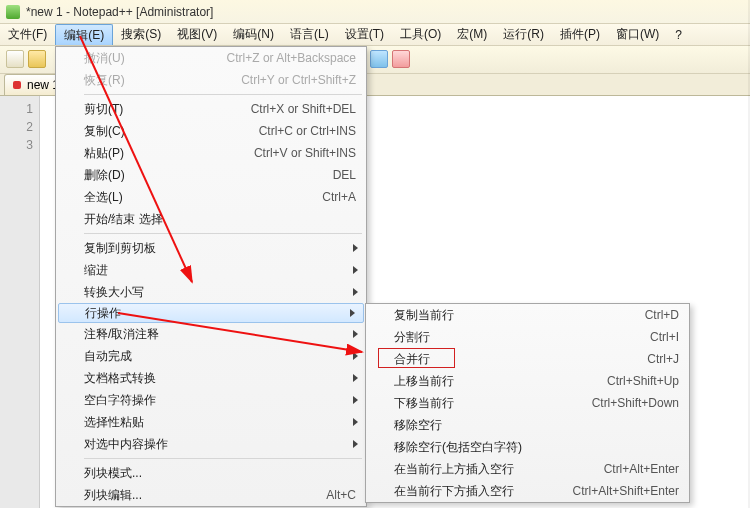 This screenshot has height=508, width=750. What do you see at coordinates (211, 473) in the screenshot?
I see `menu-item: 列块模式...` at bounding box center [211, 473].